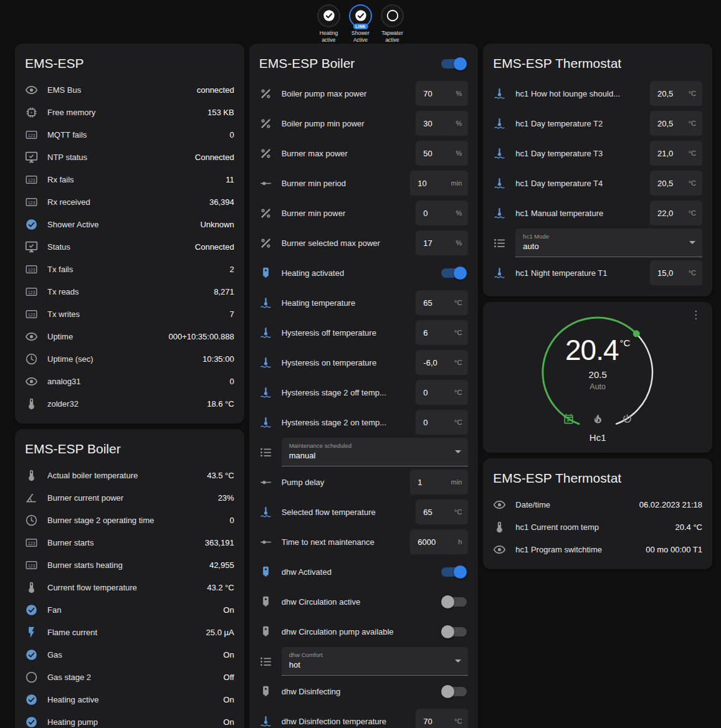 This screenshot has width=721, height=728. Describe the element at coordinates (364, 213) in the screenshot. I see `number-row: Burner min power0%` at that location.